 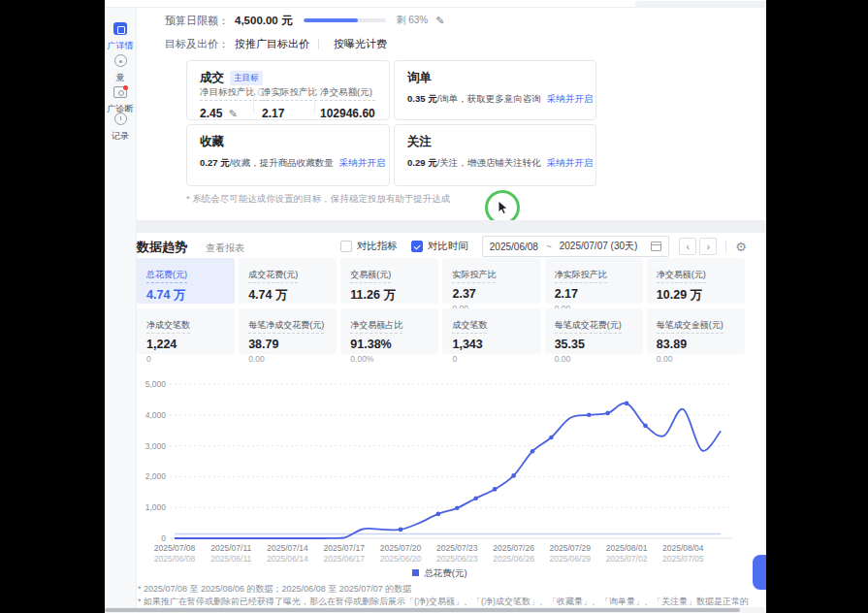 What do you see at coordinates (448, 246) in the screenshot?
I see `compare-time-label: 对比时间` at bounding box center [448, 246].